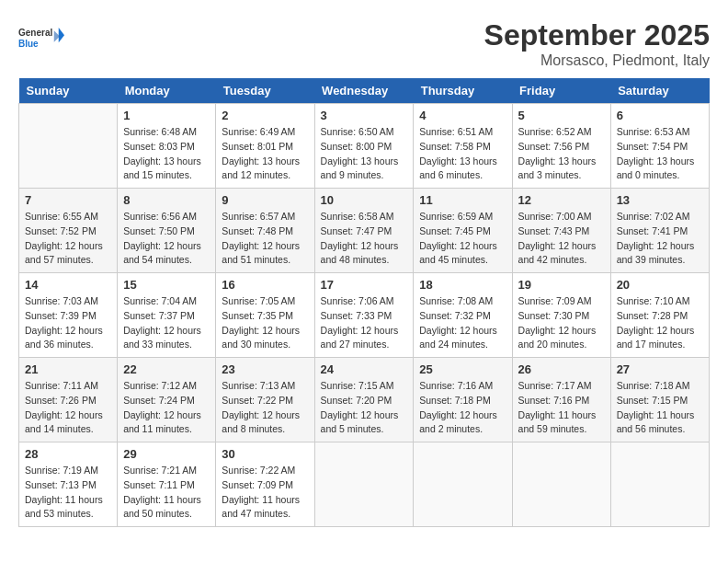  What do you see at coordinates (660, 316) in the screenshot?
I see `day-cell-20: 20Sunrise: 7:10 AMSunset: 7:28 PMDayligh…` at bounding box center [660, 316].